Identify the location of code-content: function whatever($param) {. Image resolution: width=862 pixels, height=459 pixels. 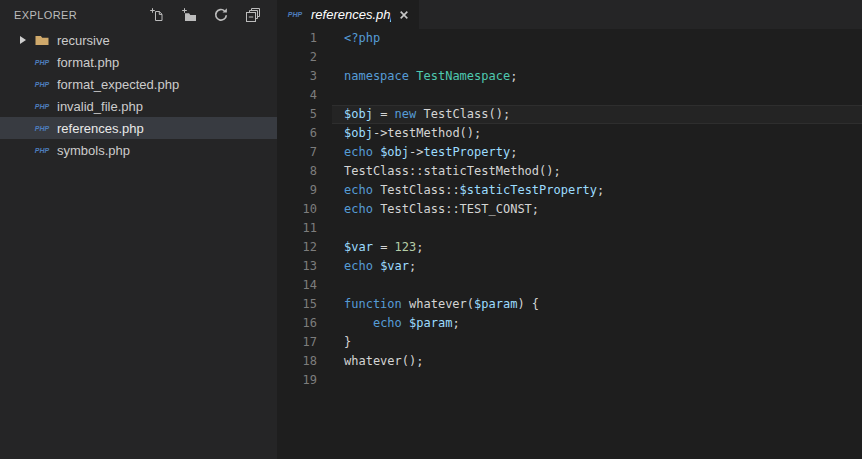
(597, 304).